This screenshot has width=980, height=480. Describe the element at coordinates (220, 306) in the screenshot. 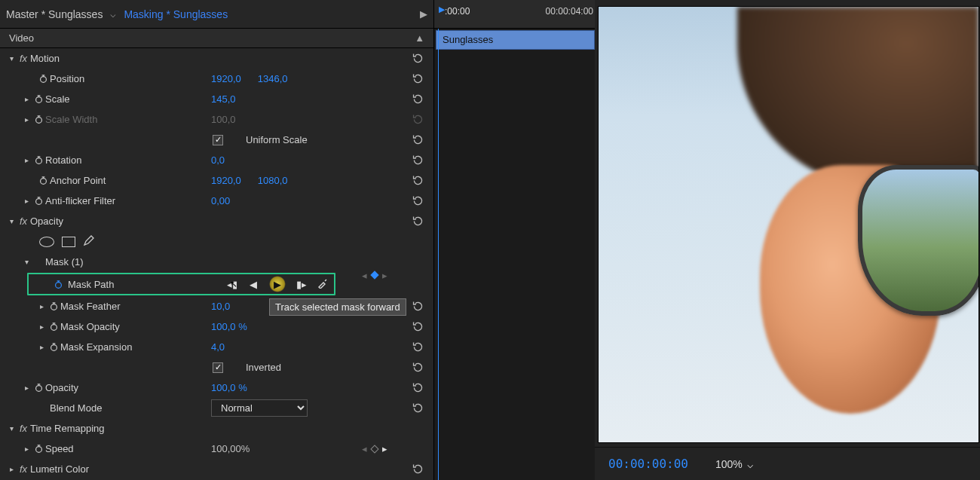

I see `mask-feather-value: 10,0` at that location.